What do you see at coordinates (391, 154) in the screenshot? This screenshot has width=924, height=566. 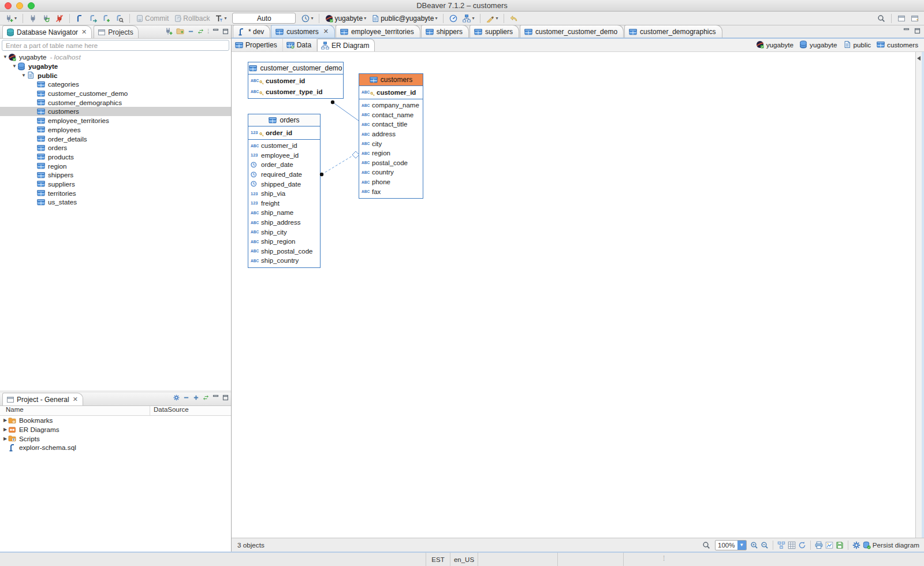 I see `er-column-region: ABCregion` at bounding box center [391, 154].